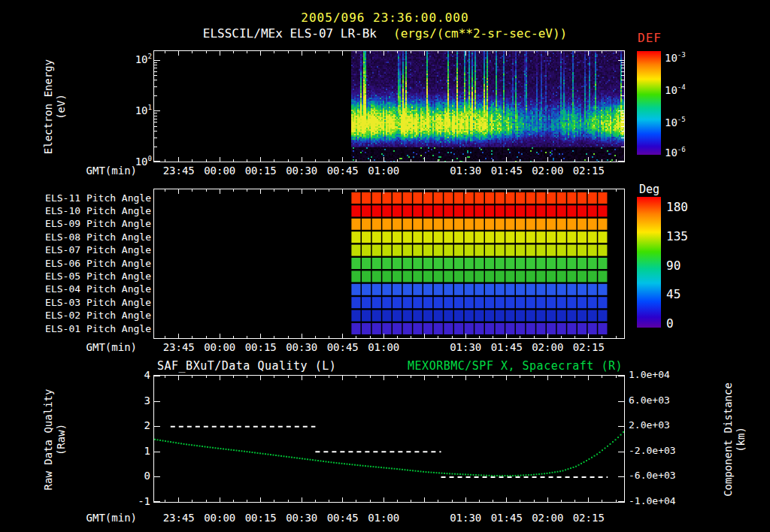 Image resolution: width=770 pixels, height=532 pixels. Describe the element at coordinates (650, 38) in the screenshot. I see `def-colorbar-title: DEF` at that location.